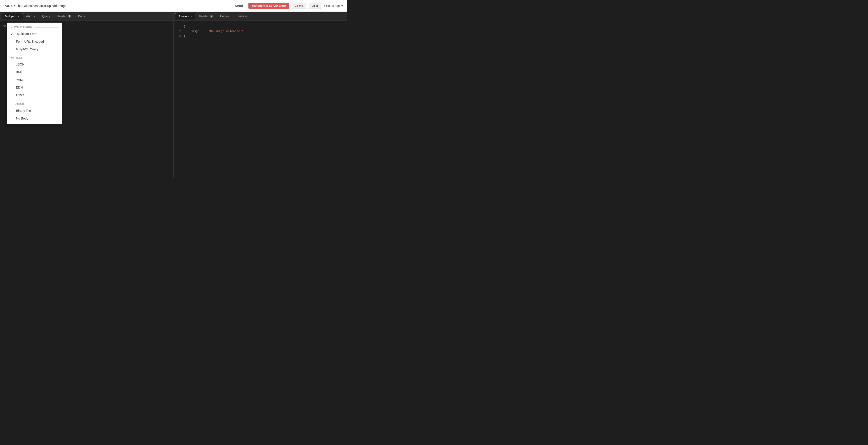 The width and height of the screenshot is (868, 445). What do you see at coordinates (34, 104) in the screenshot?
I see `other-section-header: ··· OTHER` at bounding box center [34, 104].